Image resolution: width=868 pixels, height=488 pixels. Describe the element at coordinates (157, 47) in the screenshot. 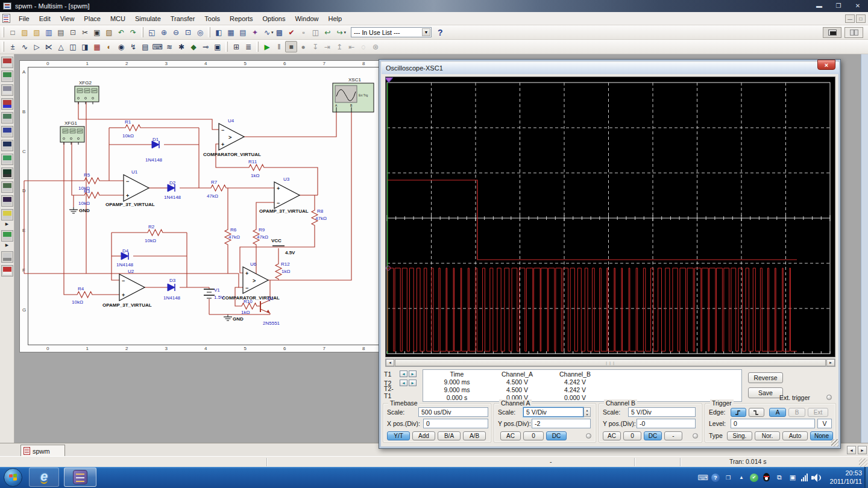

I see `place-advanced-peripherals-button: ⌨` at that location.